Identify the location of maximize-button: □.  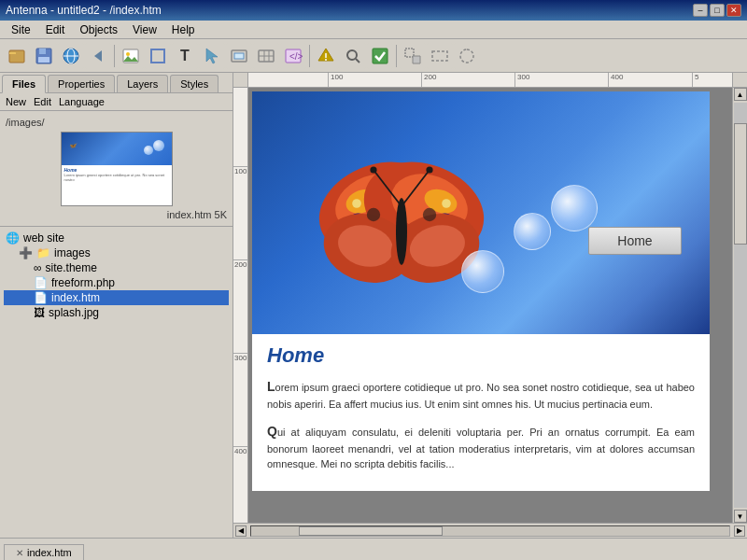
(717, 10).